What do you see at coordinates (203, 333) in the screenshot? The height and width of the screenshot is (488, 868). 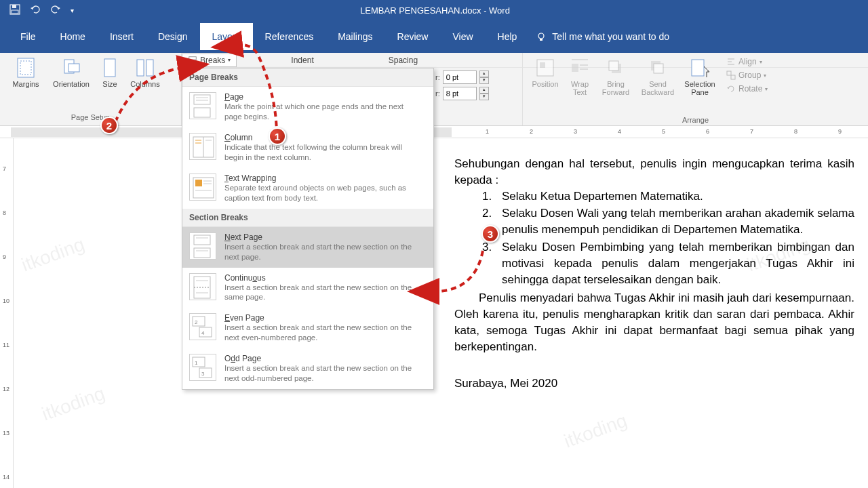 I see `svg-text: 4` at bounding box center [203, 333].